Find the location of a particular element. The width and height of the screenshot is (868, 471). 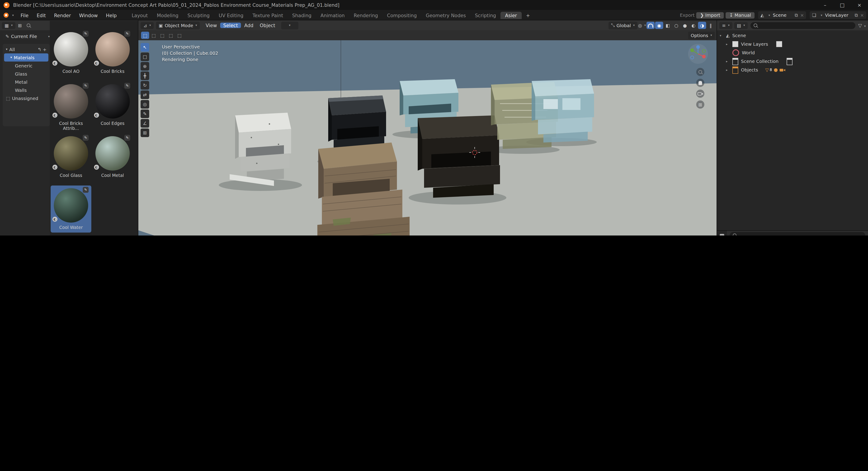

material-item-cool-edges: ✎◐Cool Edges is located at coordinates (113, 105).